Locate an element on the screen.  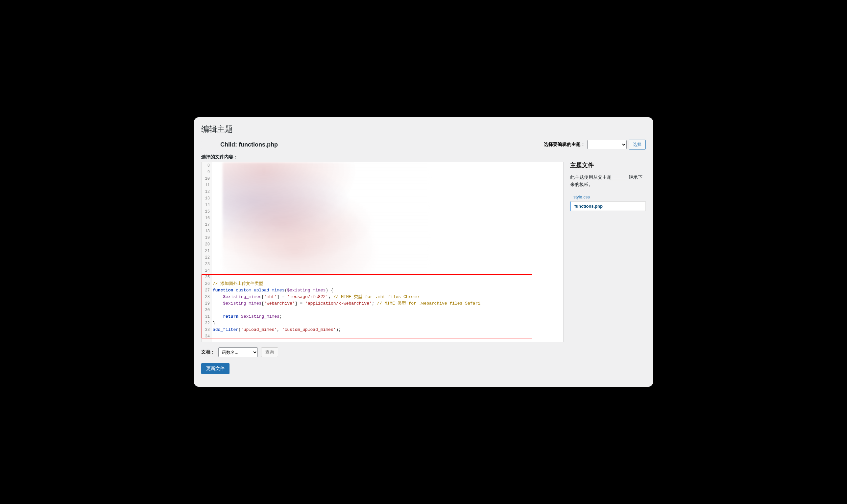
code-token: 'application/x-webarchive' is located at coordinates (339, 304).